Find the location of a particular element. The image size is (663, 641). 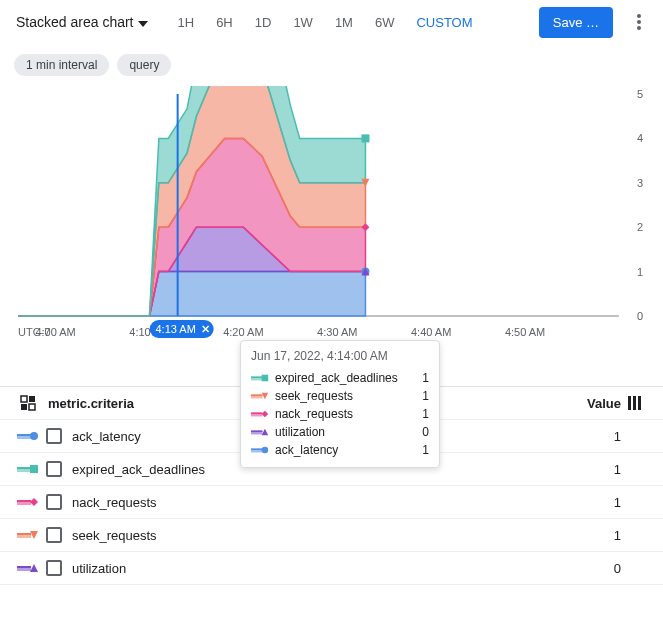

legend-header-label: metric.criteria is located at coordinates (91, 404).